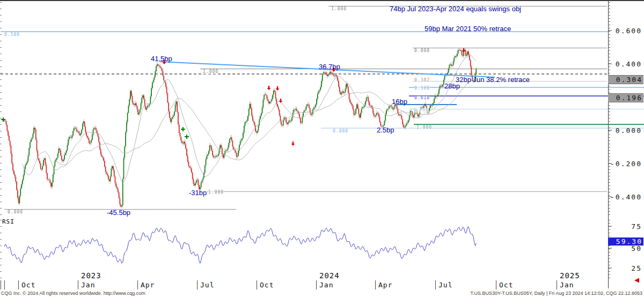 The height and width of the screenshot is (297, 644). I want to click on chart-annotation: 28bp, so click(452, 86).